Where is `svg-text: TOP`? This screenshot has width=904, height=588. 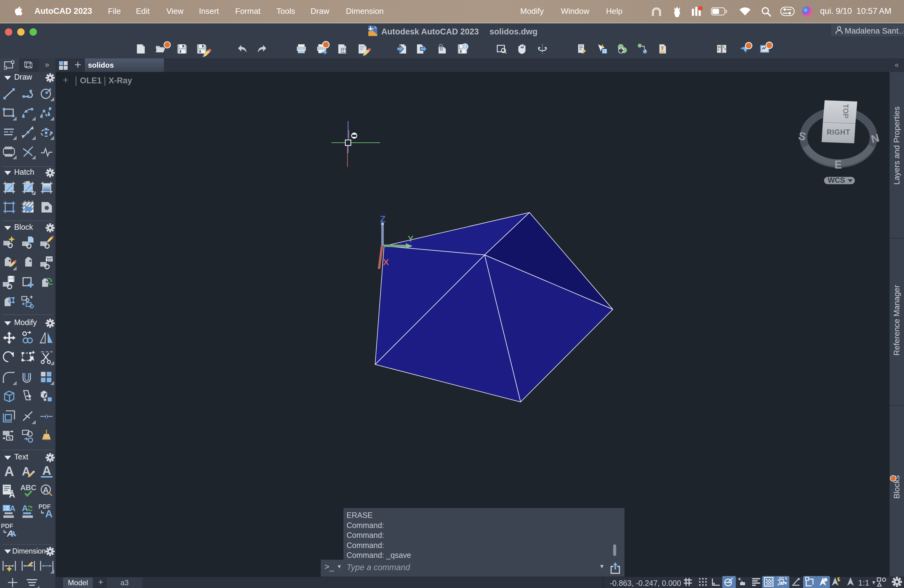 svg-text: TOP is located at coordinates (846, 111).